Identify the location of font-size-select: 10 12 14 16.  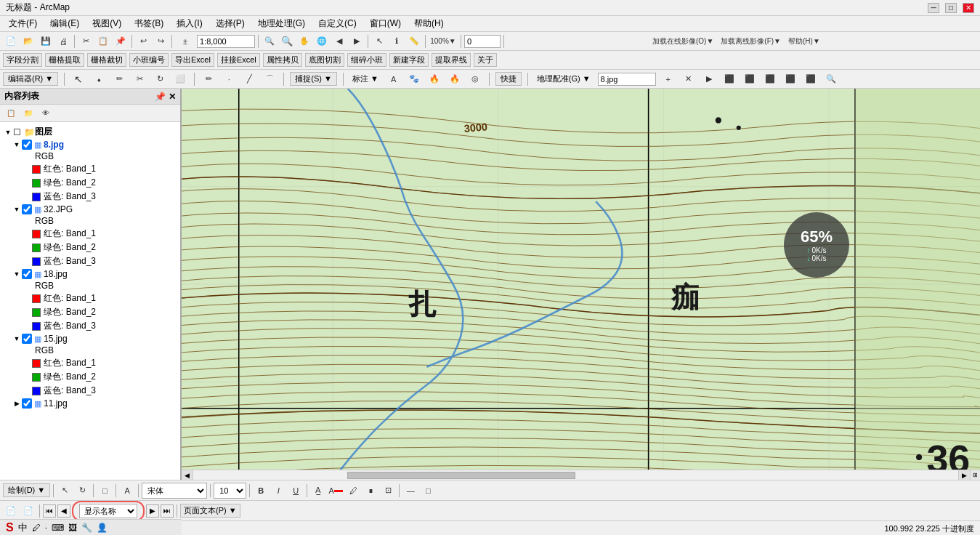
(230, 491).